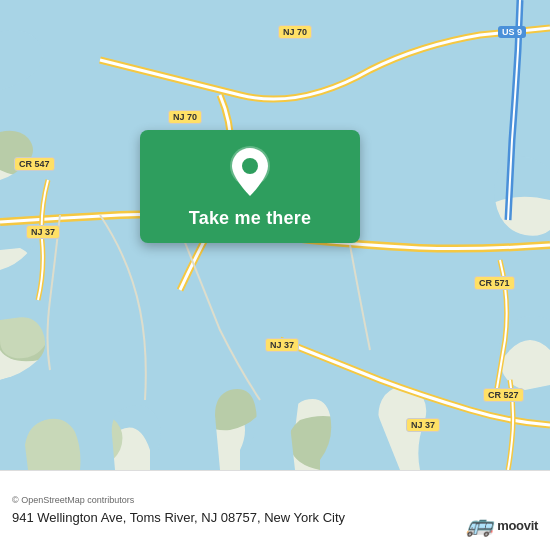 This screenshot has height=550, width=550. What do you see at coordinates (494, 283) in the screenshot?
I see `route-badge-cr571: CR 571` at bounding box center [494, 283].